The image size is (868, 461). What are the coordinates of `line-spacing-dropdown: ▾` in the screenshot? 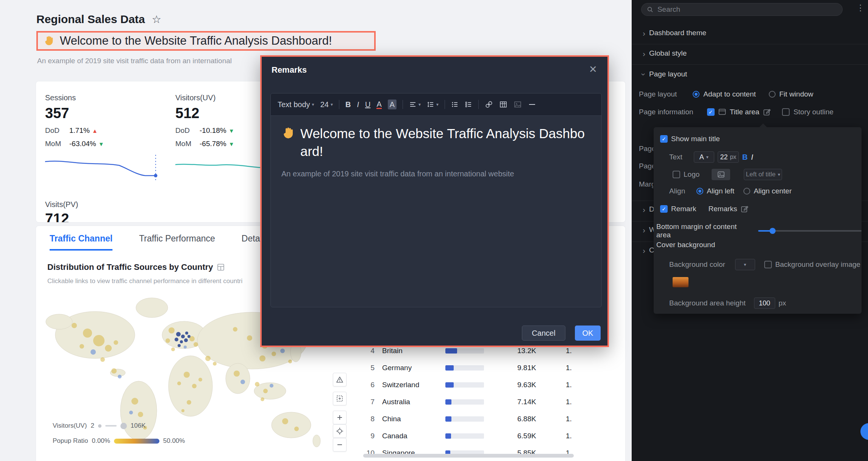 It's located at (432, 104).